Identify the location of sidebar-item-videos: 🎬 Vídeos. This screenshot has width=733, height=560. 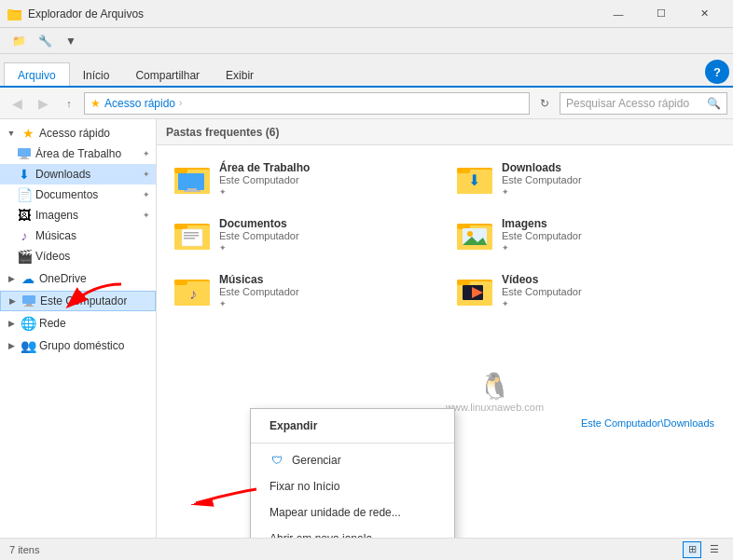
(78, 256).